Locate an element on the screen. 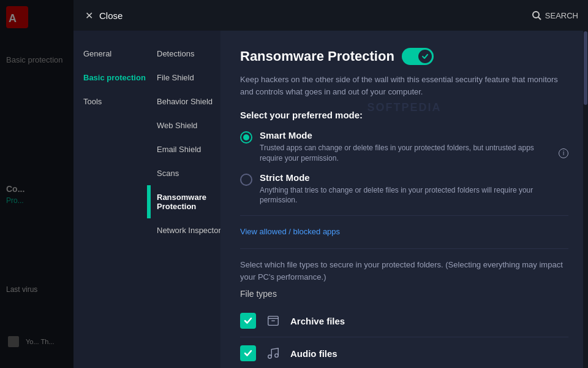 This screenshot has height=368, width=588. section-description: Keep hackers on the other side of the wa… is located at coordinates (404, 86).